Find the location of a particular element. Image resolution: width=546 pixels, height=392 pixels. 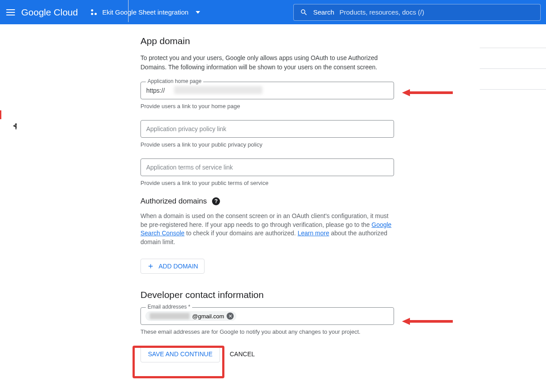

vertical-divider is located at coordinates (128, 11).